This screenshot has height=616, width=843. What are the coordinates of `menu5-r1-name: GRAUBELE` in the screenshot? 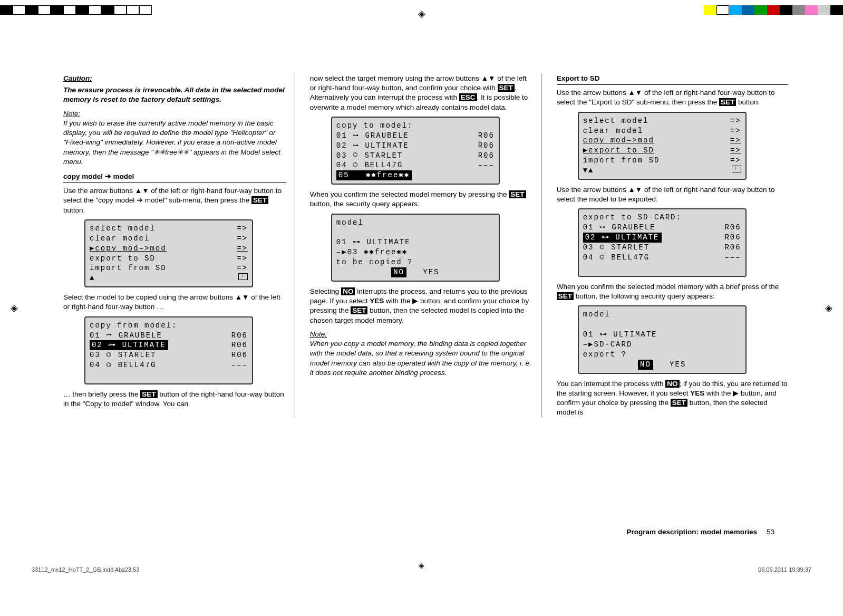 It's located at (634, 227).